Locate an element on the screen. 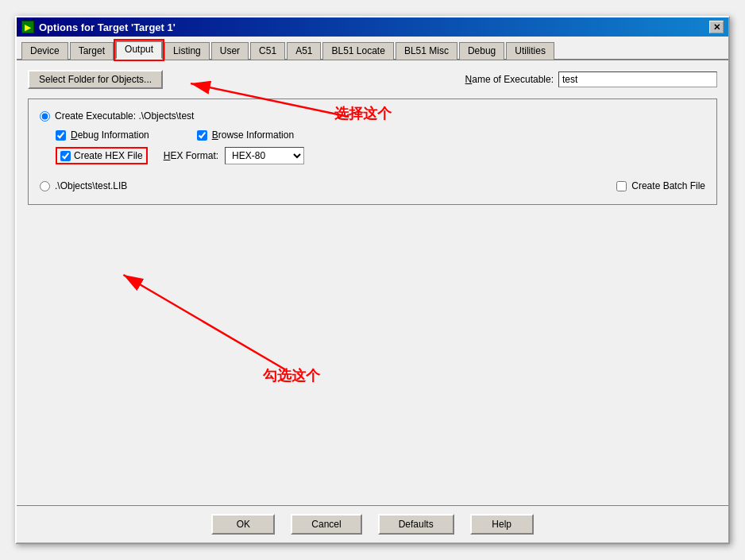 The image size is (745, 560). tab-a51: A51 is located at coordinates (303, 51).